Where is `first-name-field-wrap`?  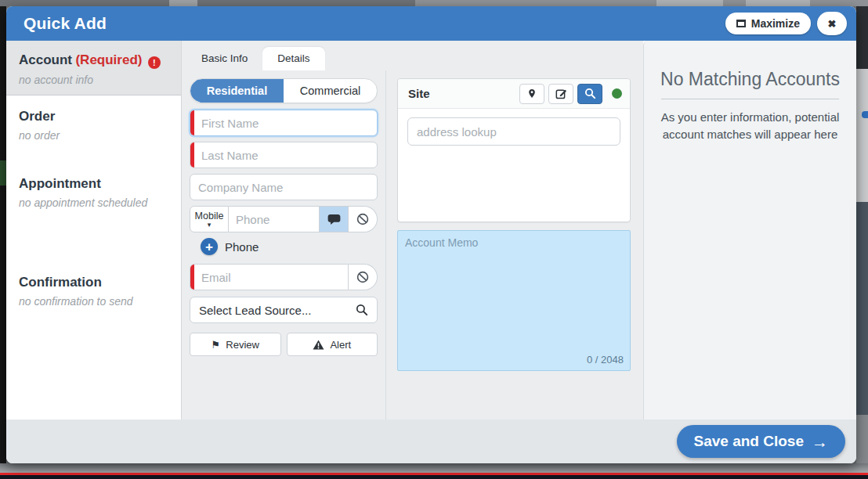 first-name-field-wrap is located at coordinates (284, 123).